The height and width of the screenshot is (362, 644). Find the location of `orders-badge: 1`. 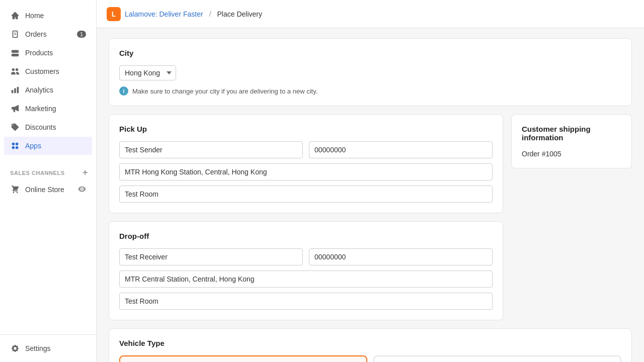

orders-badge: 1 is located at coordinates (82, 34).